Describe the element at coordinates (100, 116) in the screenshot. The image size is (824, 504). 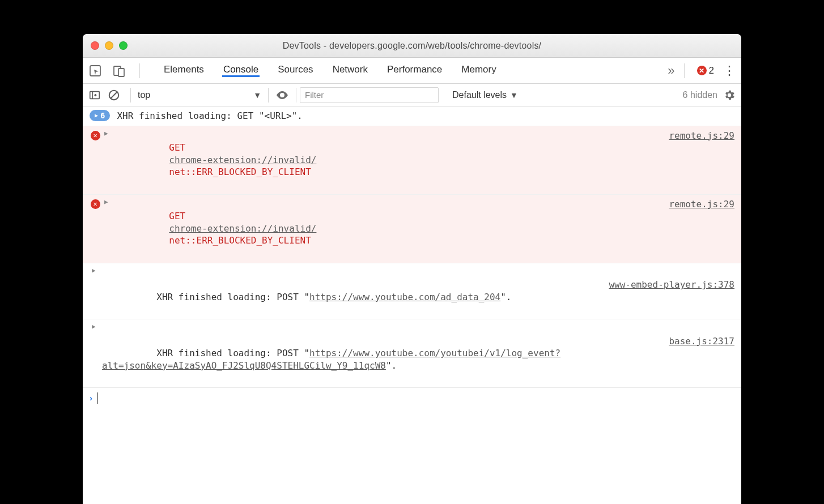
I see `message-count-pill: ▶ 6` at that location.